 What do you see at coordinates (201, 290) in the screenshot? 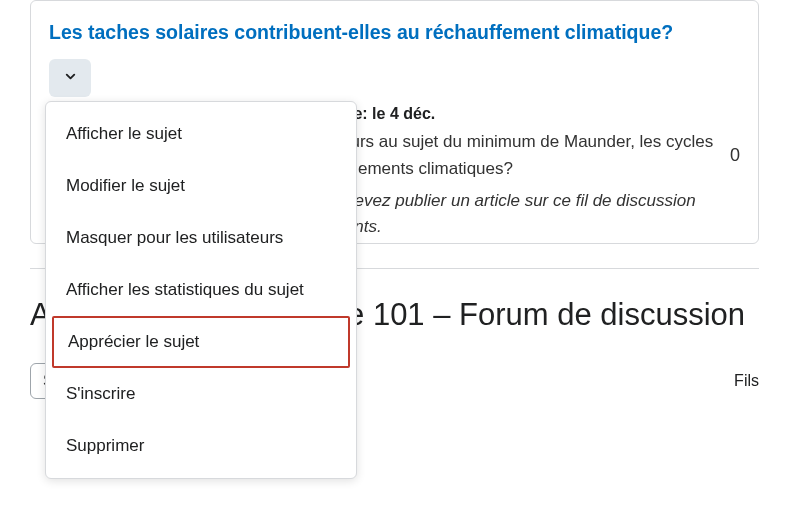
I see `menu-item-stats: Afficher les statistiques du sujet` at bounding box center [201, 290].